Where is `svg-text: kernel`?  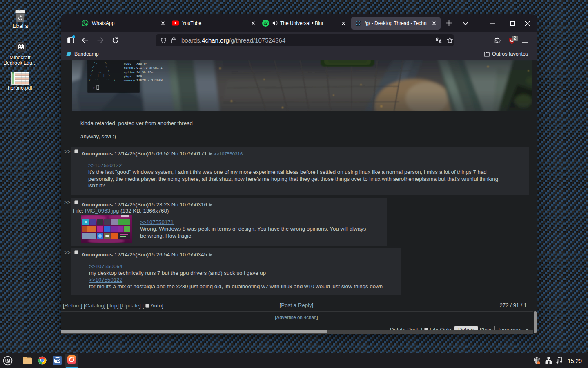
svg-text: kernel is located at coordinates (129, 68).